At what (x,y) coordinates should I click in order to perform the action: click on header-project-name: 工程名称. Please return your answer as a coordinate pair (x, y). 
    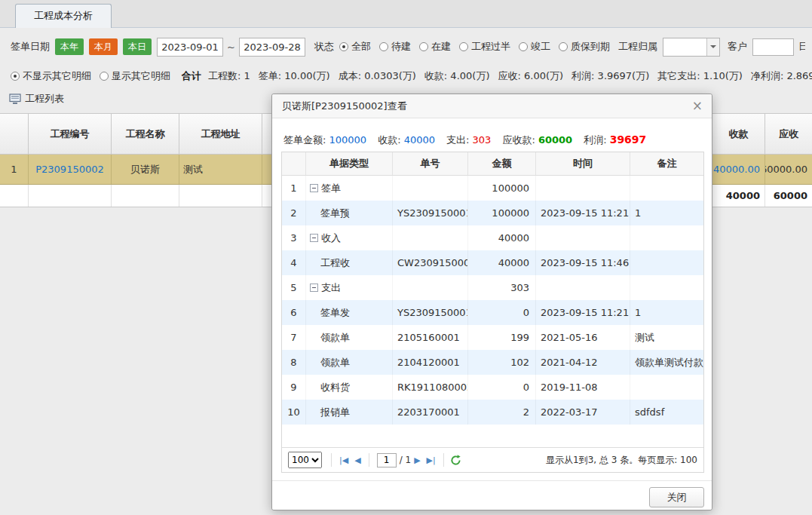
    Looking at the image, I should click on (146, 134).